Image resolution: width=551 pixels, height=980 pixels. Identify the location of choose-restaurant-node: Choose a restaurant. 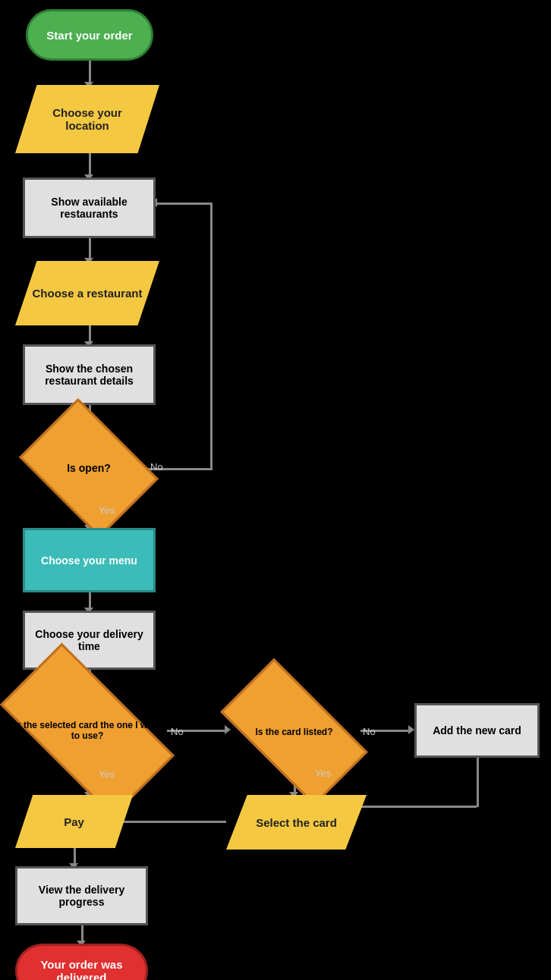
(87, 293).